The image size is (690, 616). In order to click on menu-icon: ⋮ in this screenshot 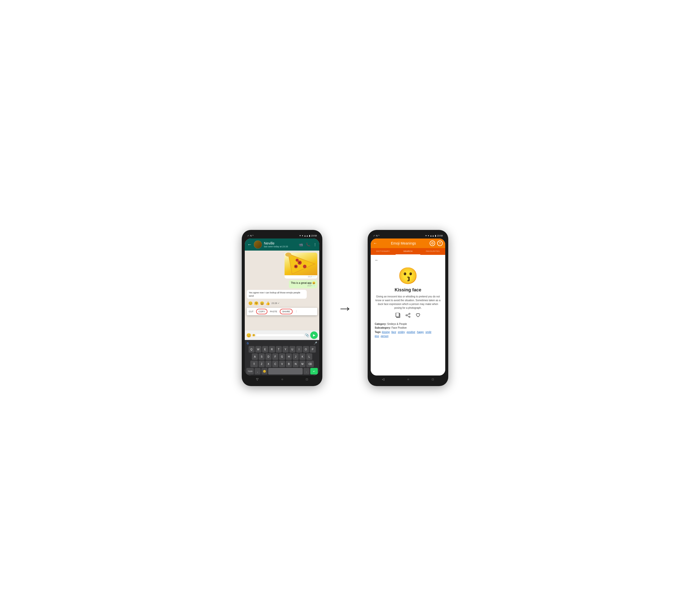, I will do `click(315, 244)`.